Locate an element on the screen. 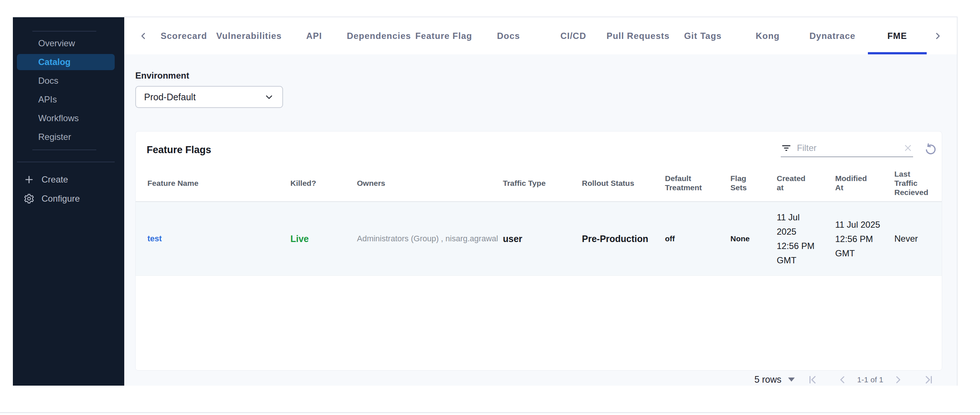  sidebar-item-workflows: Workflows is located at coordinates (65, 118).